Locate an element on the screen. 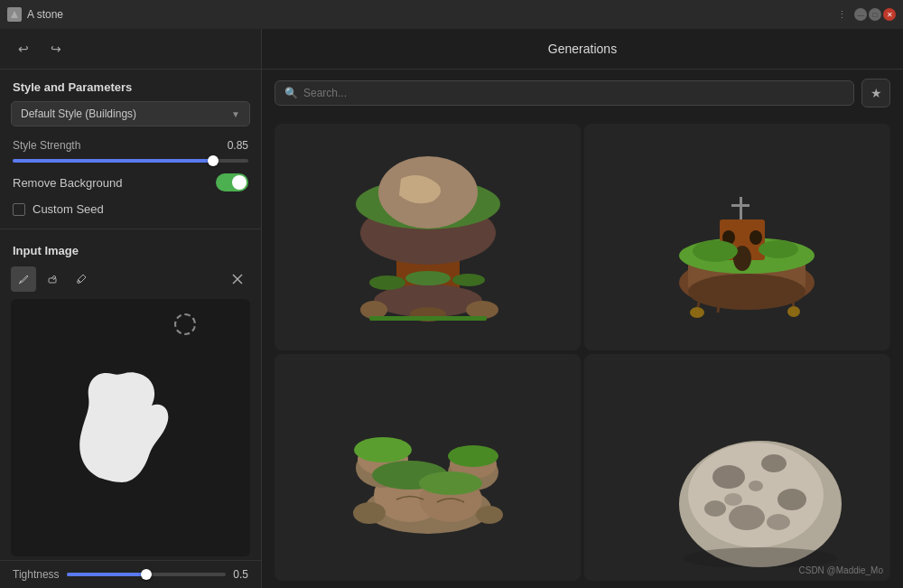 Image resolution: width=903 pixels, height=588 pixels. tightness-row: Tightness 0.5 is located at coordinates (130, 574).